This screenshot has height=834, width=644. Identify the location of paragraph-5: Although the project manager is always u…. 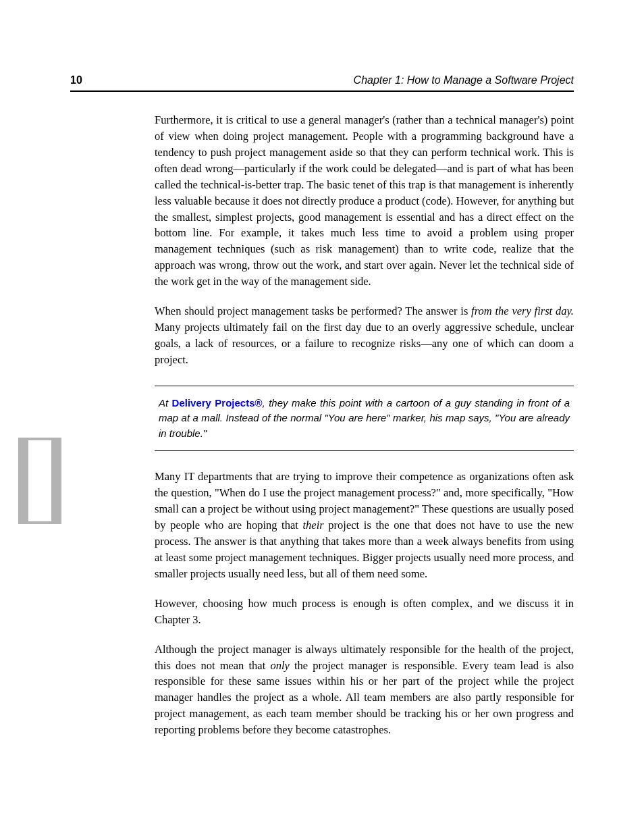
(365, 690).